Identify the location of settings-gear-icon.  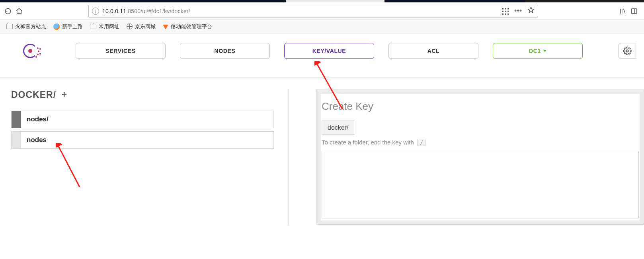
(627, 51).